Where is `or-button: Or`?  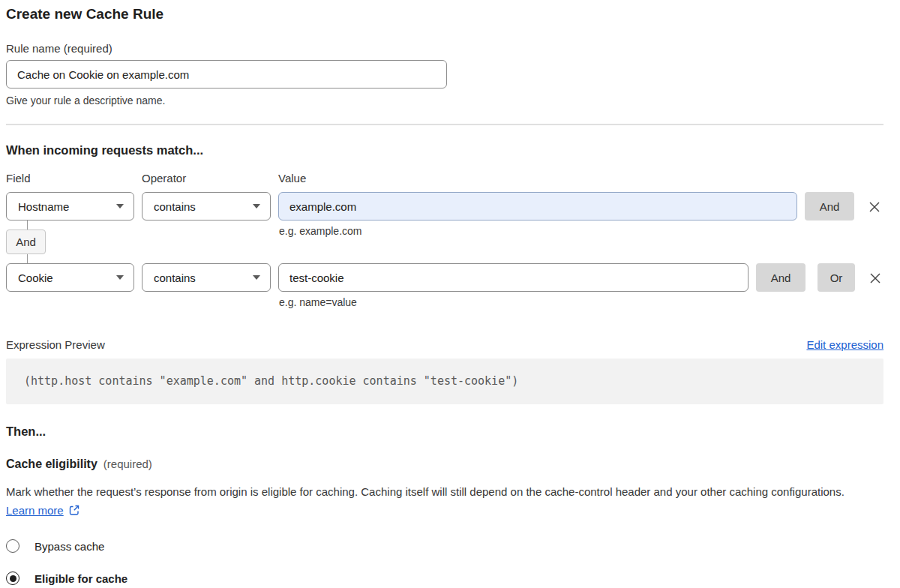
or-button: Or is located at coordinates (836, 278).